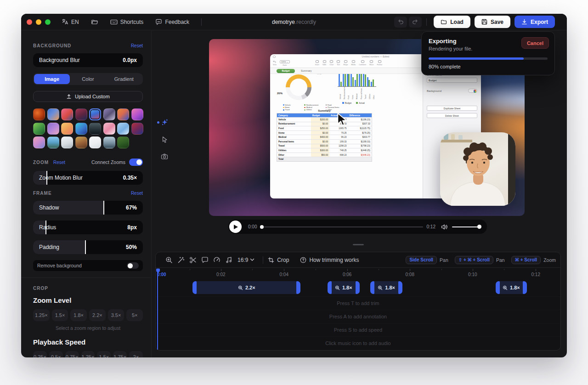 Image resolution: width=588 pixels, height=385 pixels. I want to click on wallpaper-thumbnail-sky-soft, so click(123, 129).